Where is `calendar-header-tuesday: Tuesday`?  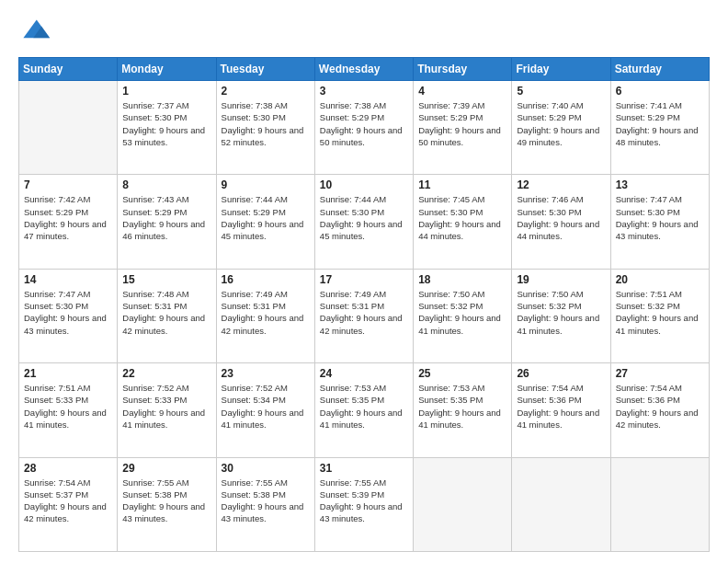 calendar-header-tuesday: Tuesday is located at coordinates (265, 70).